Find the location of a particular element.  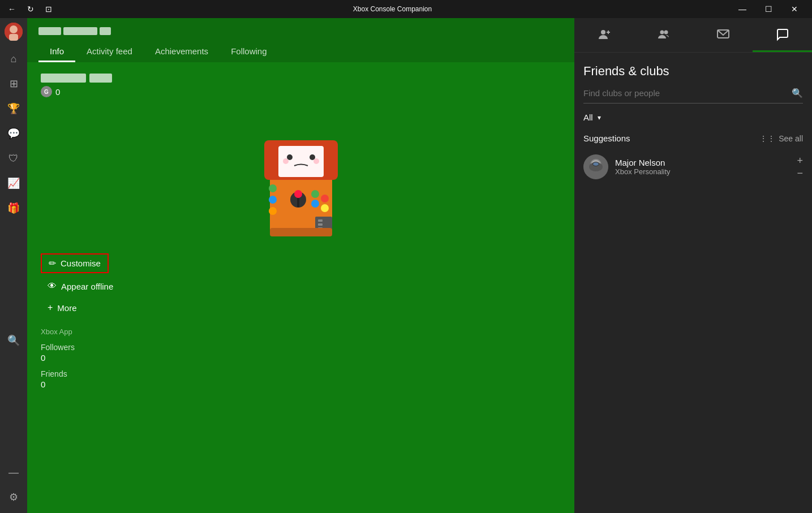

friends-value: 0 is located at coordinates (301, 385).